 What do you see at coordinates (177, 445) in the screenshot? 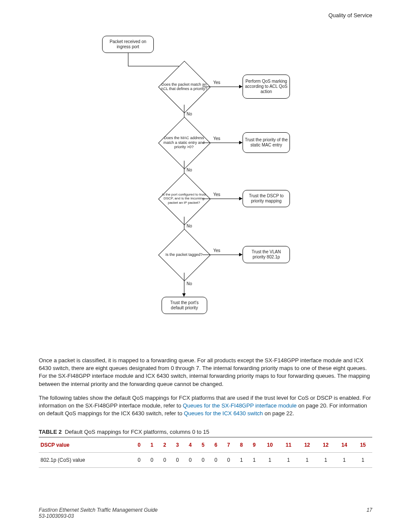
I see `cell: 3` at bounding box center [177, 445].